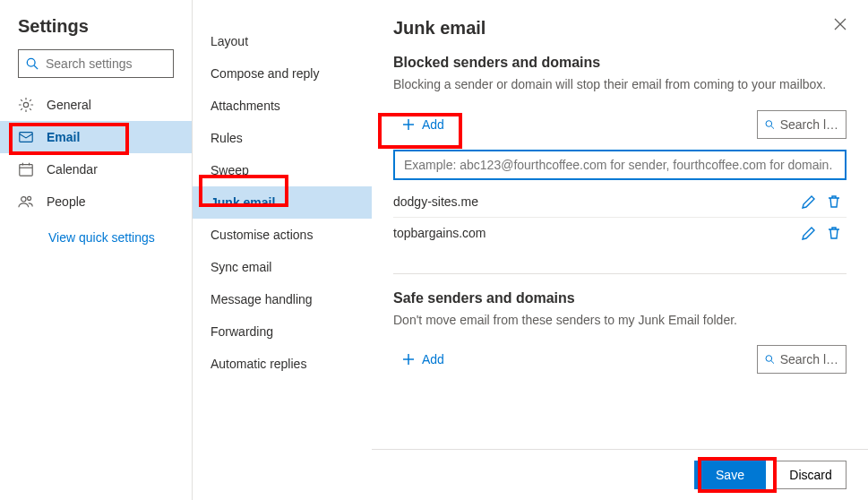 The width and height of the screenshot is (868, 500). What do you see at coordinates (840, 25) in the screenshot?
I see `close-button` at bounding box center [840, 25].